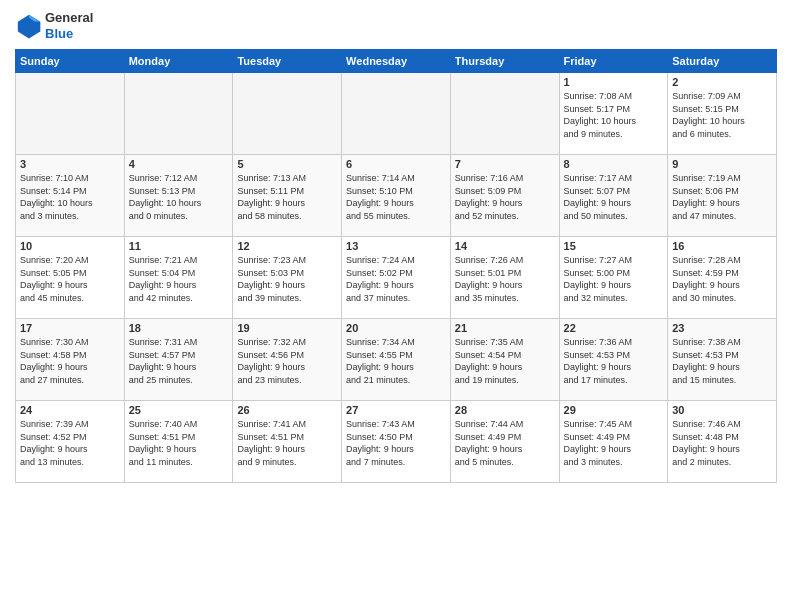  I want to click on logo-icon, so click(29, 26).